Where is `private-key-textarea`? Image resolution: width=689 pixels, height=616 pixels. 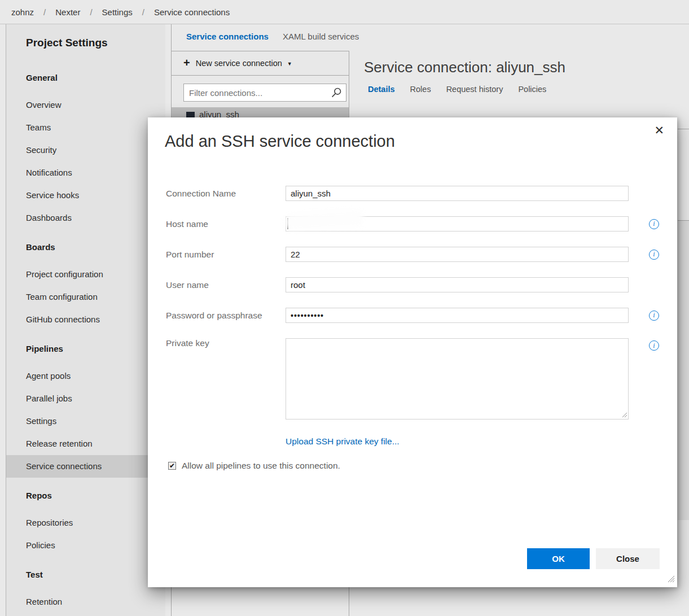
private-key-textarea is located at coordinates (457, 379).